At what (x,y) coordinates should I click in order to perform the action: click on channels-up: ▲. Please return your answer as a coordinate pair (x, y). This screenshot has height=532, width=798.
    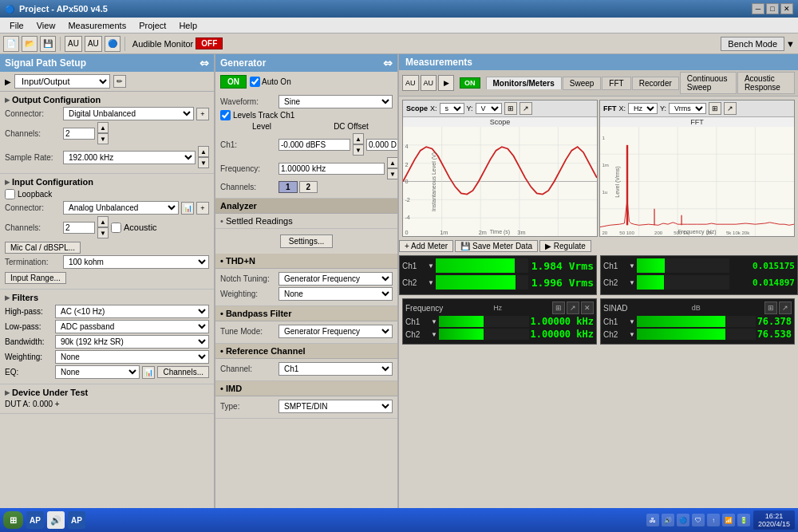
    Looking at the image, I should click on (103, 128).